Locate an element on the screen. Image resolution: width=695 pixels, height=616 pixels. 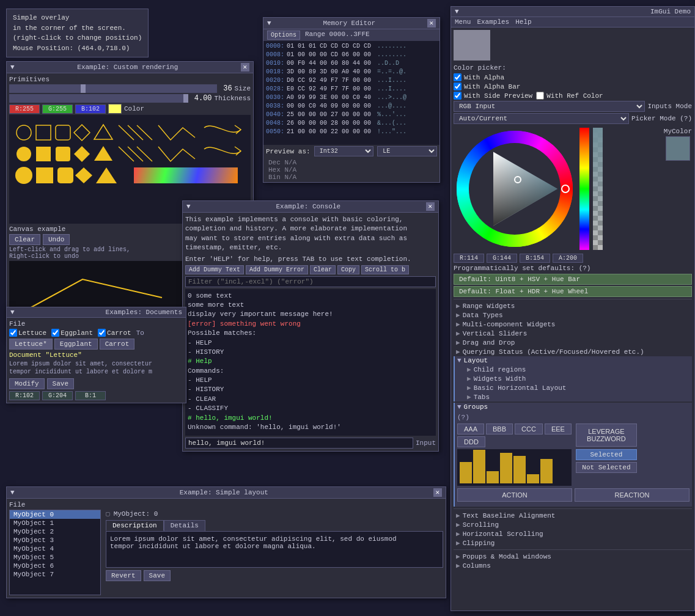
child-regions-item: ▶ Child regions is located at coordinates (578, 369).